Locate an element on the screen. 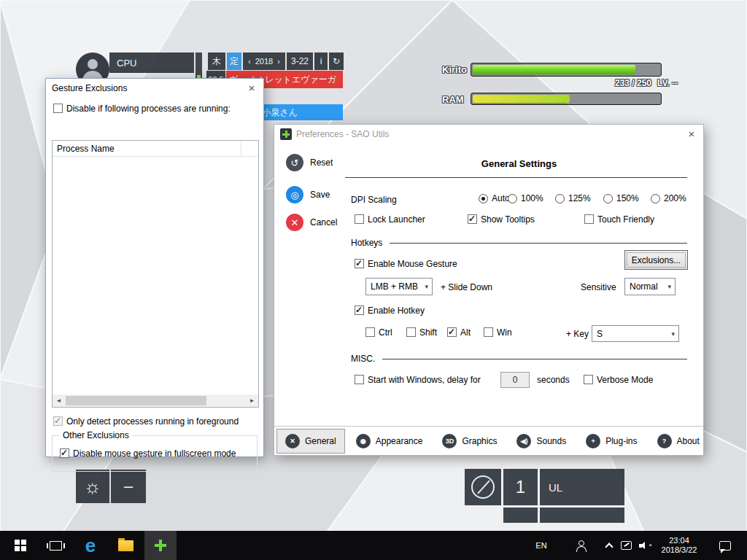  key-dropdown: S▾ is located at coordinates (635, 334).